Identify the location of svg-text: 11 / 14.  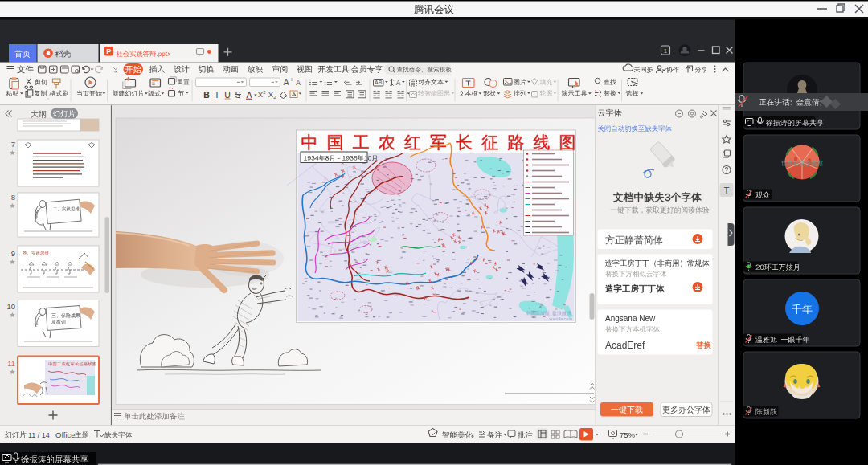
(39, 435).